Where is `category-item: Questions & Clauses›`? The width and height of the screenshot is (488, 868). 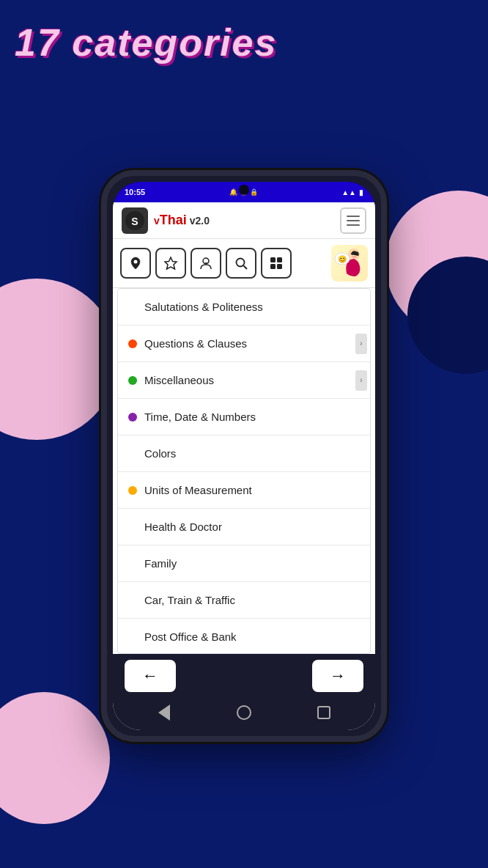 category-item: Questions & Clauses› is located at coordinates (244, 344).